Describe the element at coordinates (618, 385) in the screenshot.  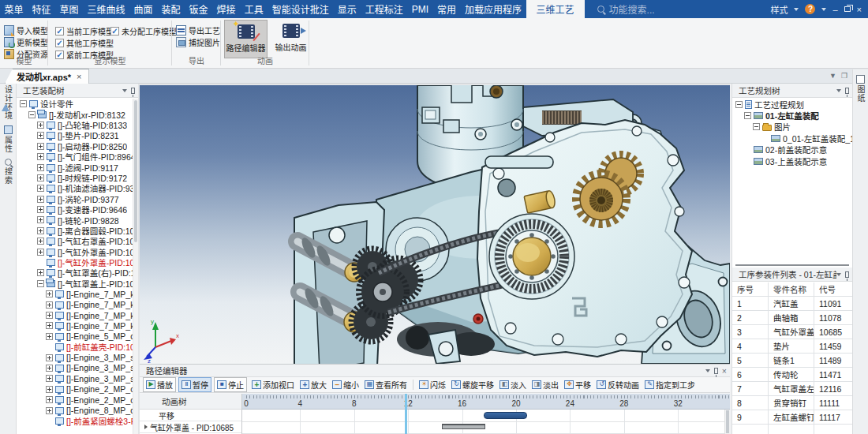
I see `pe-button-reverse: 反转动画` at that location.